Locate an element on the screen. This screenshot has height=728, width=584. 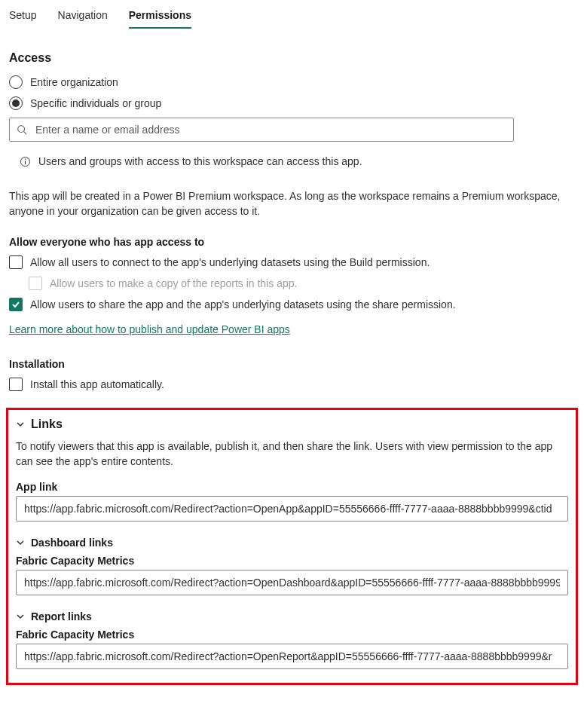
tab-permissions: Permissions is located at coordinates (160, 17).